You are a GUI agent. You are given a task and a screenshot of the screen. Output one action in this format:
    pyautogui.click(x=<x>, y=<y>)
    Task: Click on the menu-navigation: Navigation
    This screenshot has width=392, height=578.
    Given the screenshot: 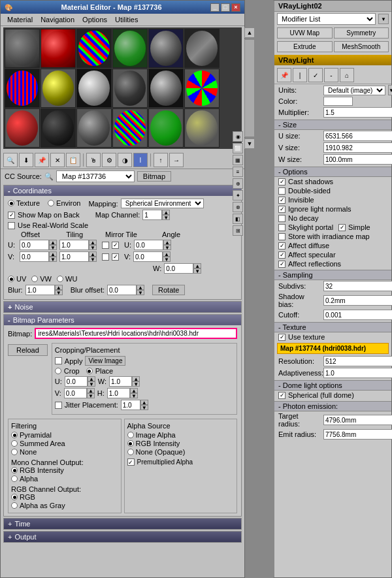 What is the action you would take?
    pyautogui.click(x=57, y=20)
    